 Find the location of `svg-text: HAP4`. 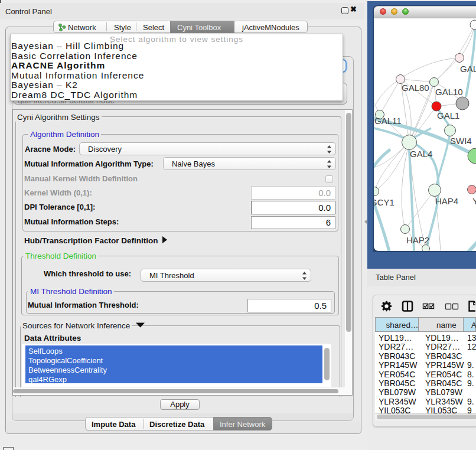

svg-text: HAP4 is located at coordinates (446, 201).